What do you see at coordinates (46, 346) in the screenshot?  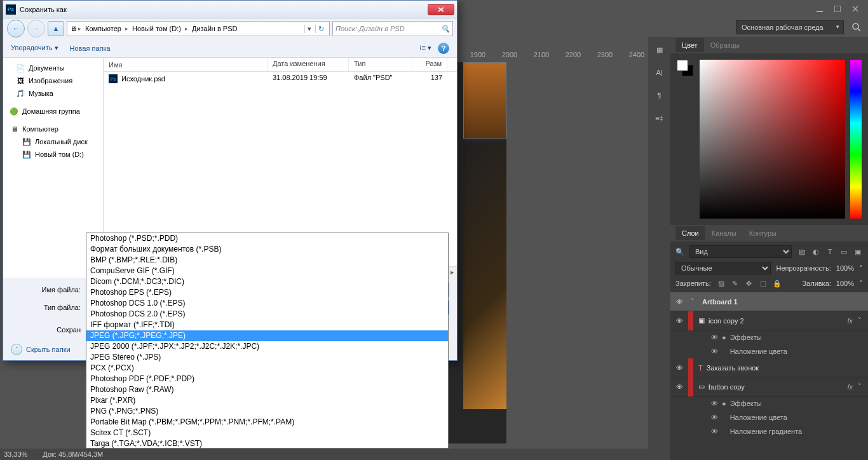 I see `hide-folders-toggle: ˄ Скрыть папки` at bounding box center [46, 346].